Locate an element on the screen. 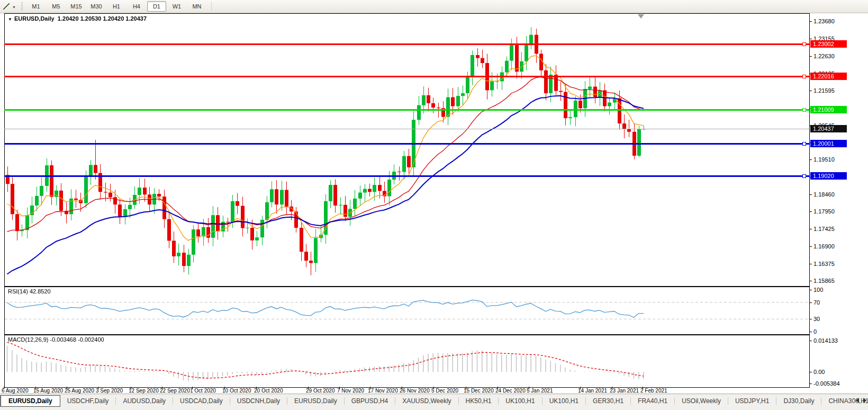  tab-dj30-daily: DJ30,Daily is located at coordinates (799, 401).